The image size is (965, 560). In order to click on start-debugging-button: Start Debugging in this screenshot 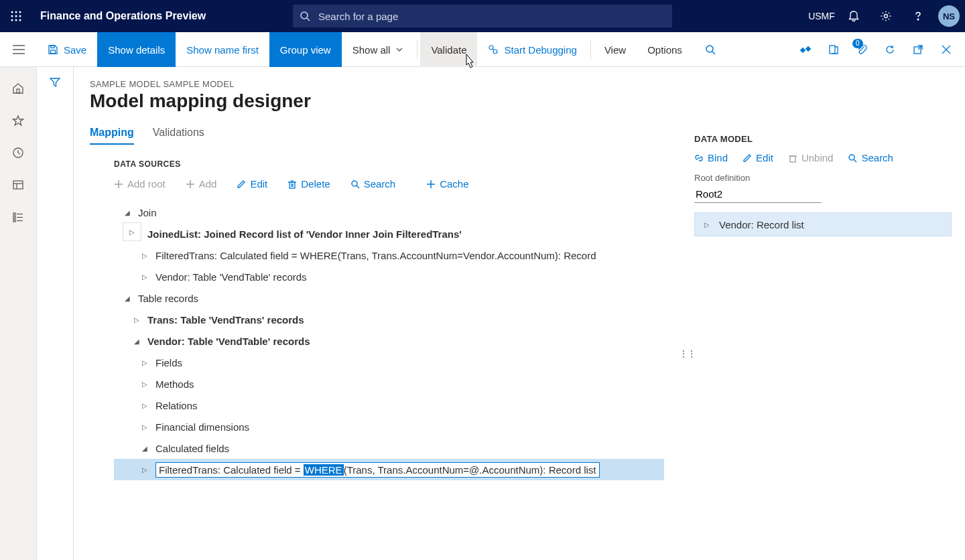, I will do `click(532, 50)`.